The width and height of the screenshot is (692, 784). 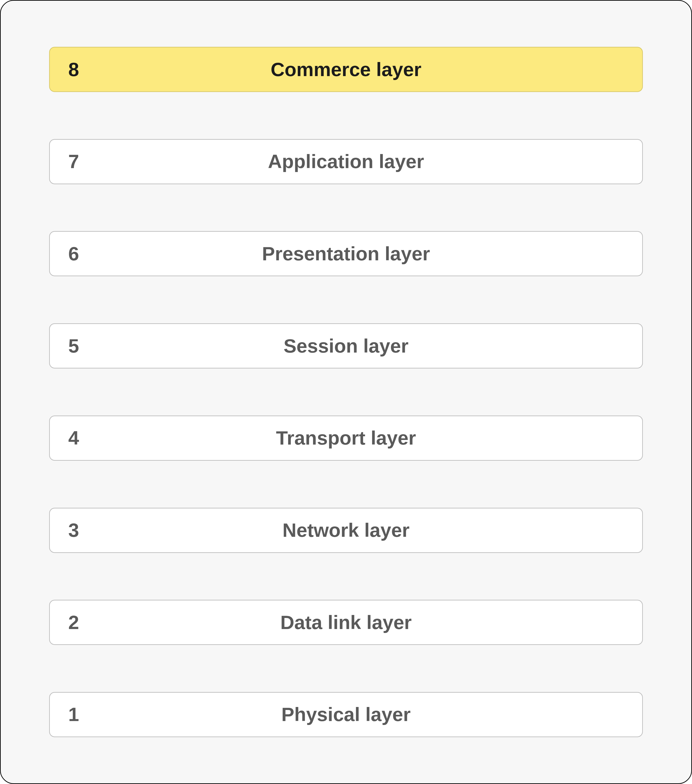 I want to click on layer-name: Network layer, so click(x=346, y=530).